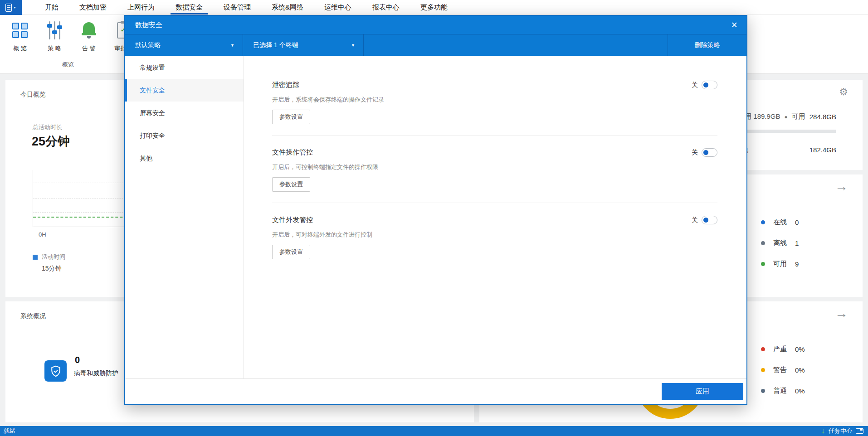  What do you see at coordinates (149, 25) in the screenshot?
I see `dialog-title: 数据安全` at bounding box center [149, 25].